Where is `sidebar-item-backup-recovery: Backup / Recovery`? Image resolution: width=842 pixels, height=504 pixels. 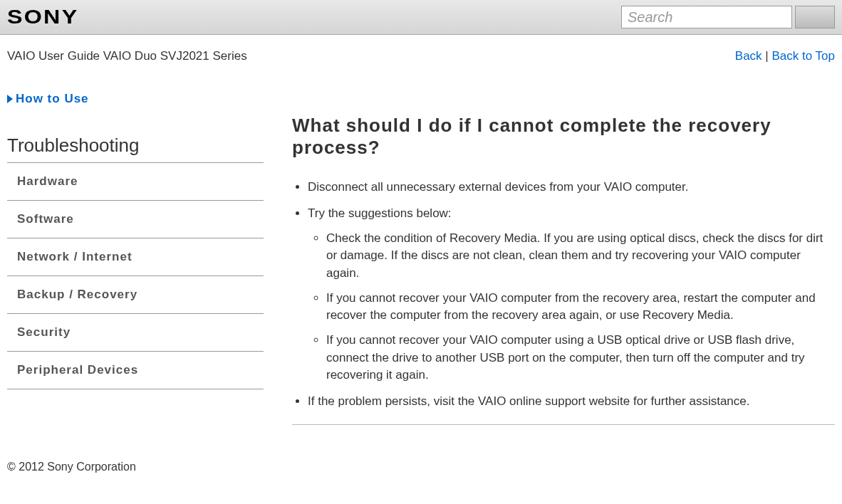
sidebar-item-backup-recovery: Backup / Recovery is located at coordinates (135, 295).